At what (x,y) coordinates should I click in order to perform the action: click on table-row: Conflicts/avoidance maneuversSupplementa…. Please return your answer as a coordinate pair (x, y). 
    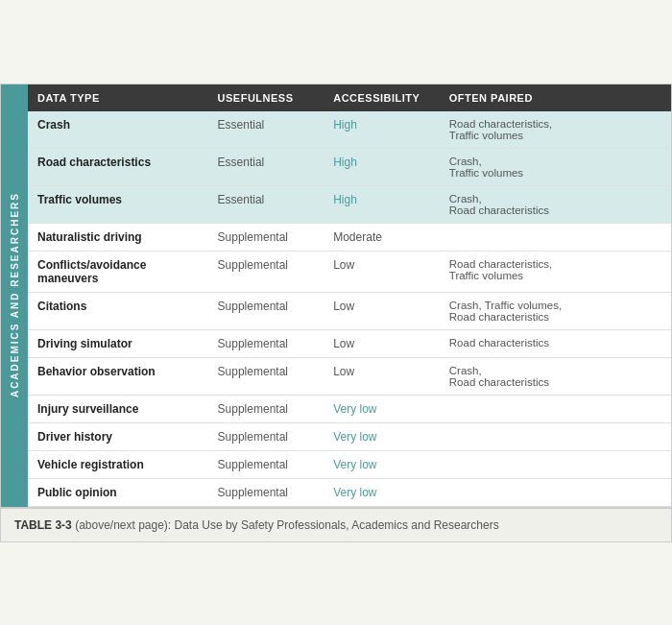
    Looking at the image, I should click on (349, 271).